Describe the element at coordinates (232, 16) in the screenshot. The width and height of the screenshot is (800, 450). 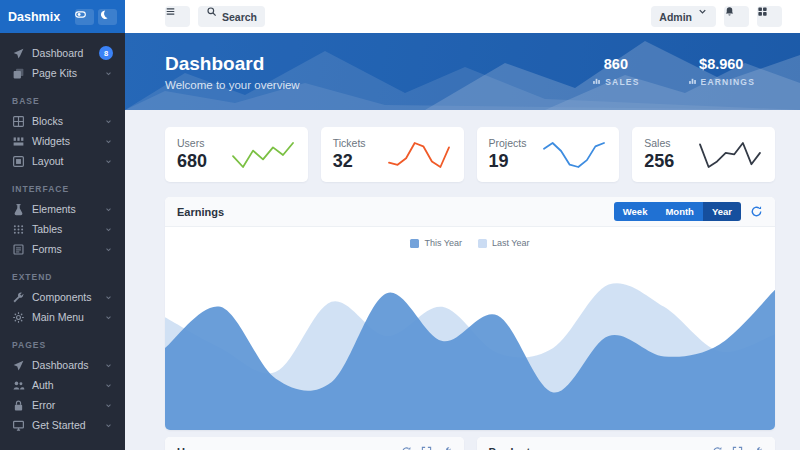
I see `search-button: Search` at that location.